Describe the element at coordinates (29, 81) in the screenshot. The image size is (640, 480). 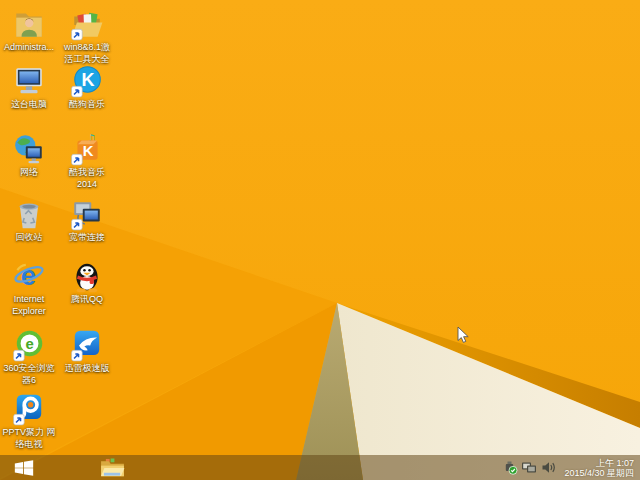
I see `computer-icon` at that location.